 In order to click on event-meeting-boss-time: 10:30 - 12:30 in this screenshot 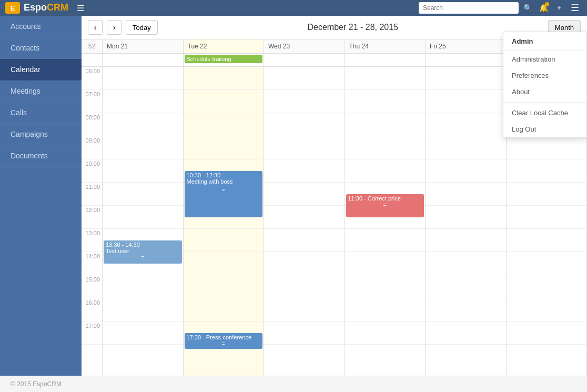, I will do `click(224, 175)`.